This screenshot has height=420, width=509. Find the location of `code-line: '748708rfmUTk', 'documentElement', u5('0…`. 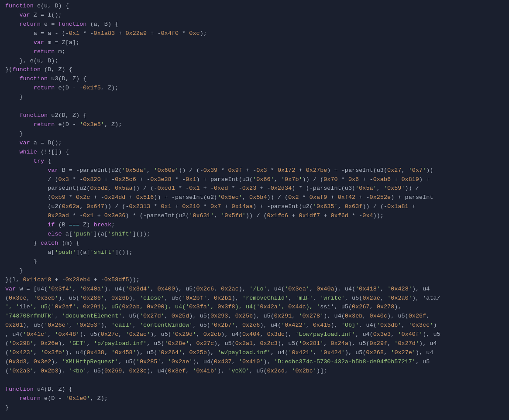

code-line: '748708rfmUTk', 'documentElement', u5('0… is located at coordinates (254, 317).